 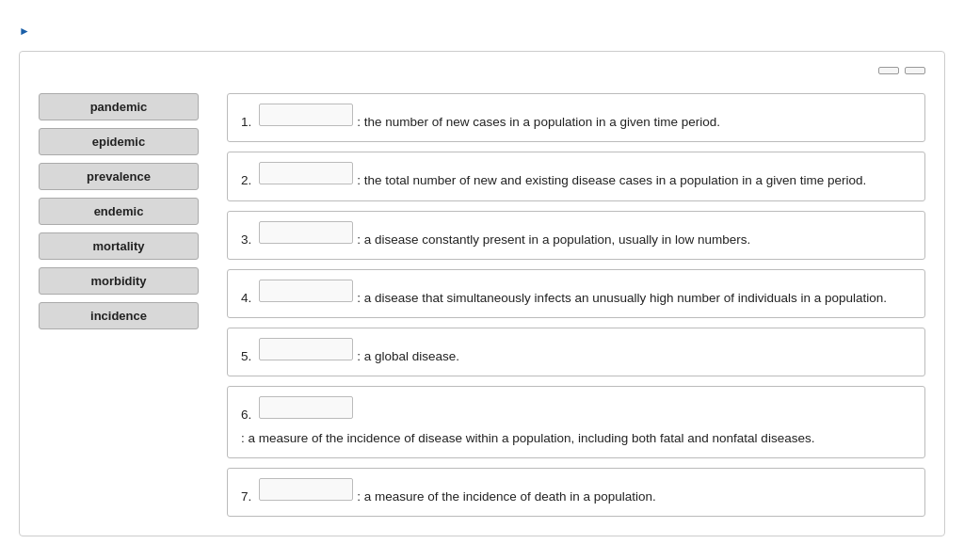 What do you see at coordinates (915, 71) in the screenshot?
I see `help-button` at bounding box center [915, 71].